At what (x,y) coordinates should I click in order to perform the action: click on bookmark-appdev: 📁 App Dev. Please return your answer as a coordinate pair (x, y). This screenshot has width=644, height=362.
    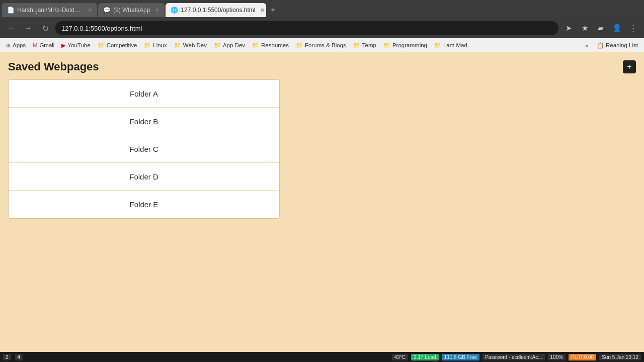
    Looking at the image, I should click on (229, 45).